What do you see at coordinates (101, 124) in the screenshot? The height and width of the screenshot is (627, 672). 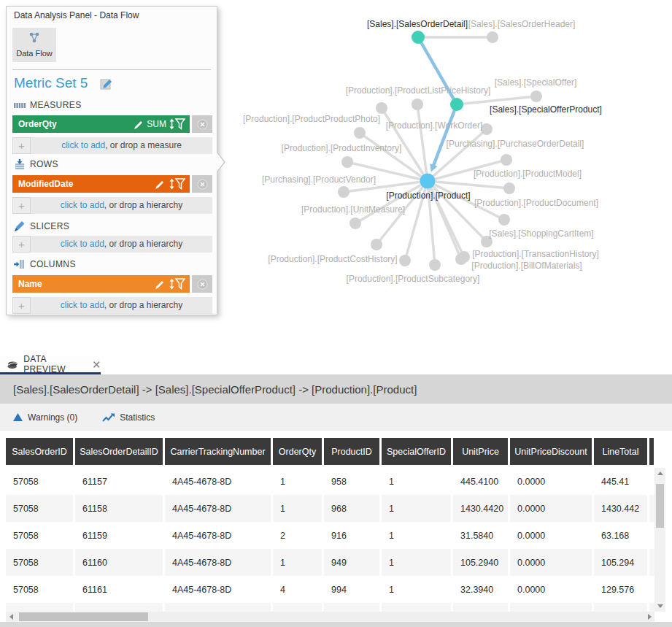 I see `measure-pill-orderqty: OrderQty SUM` at bounding box center [101, 124].